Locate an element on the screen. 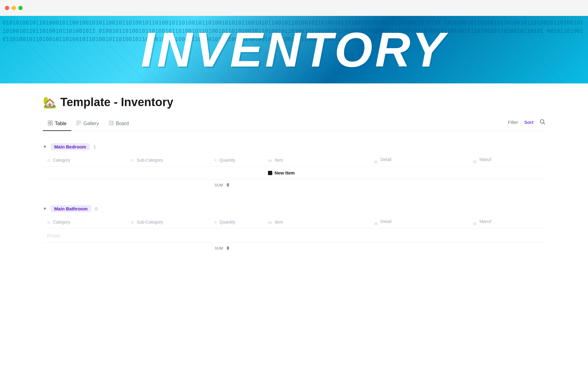 Image resolution: width=588 pixels, height=368 pixels. search-button is located at coordinates (542, 122).